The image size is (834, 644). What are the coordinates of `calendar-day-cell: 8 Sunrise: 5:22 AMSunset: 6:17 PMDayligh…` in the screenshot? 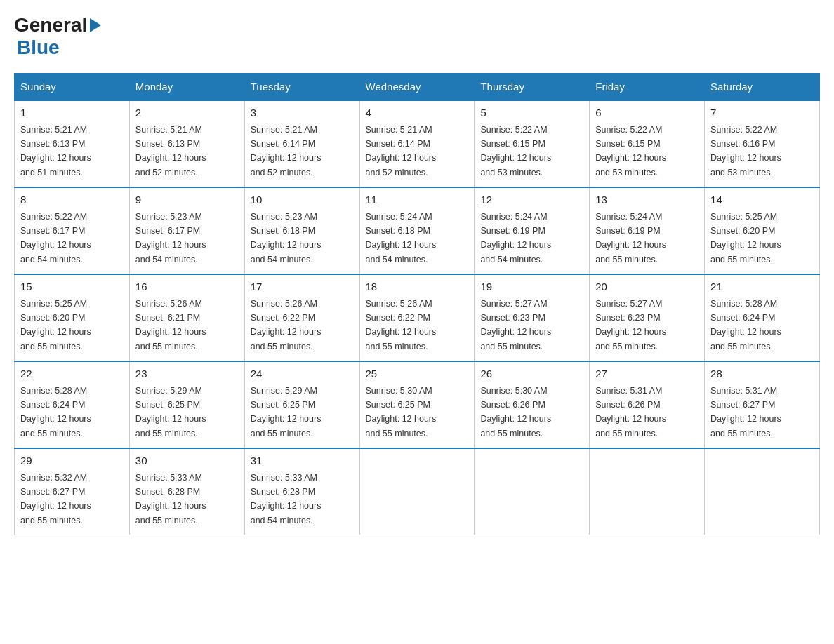 It's located at (72, 231).